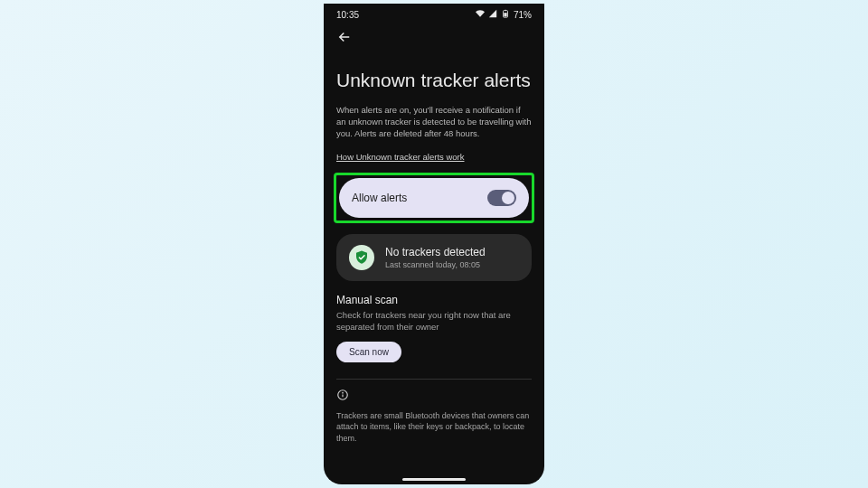 This screenshot has width=868, height=488. Describe the element at coordinates (434, 258) in the screenshot. I see `tracker-status-card: No trackers detected Last scanned today,…` at that location.